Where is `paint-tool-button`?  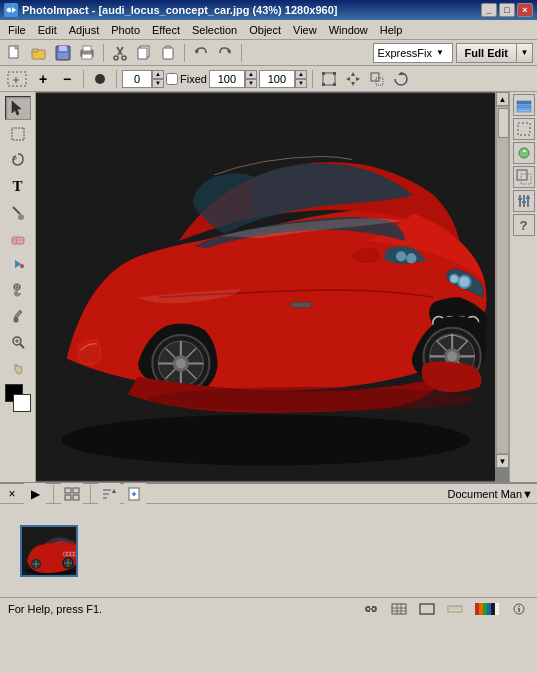 paint-tool-button is located at coordinates (18, 212).